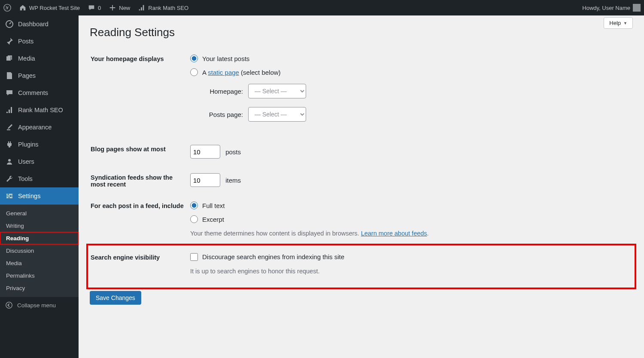 This screenshot has width=644, height=358. What do you see at coordinates (637, 8) in the screenshot?
I see `avatar` at bounding box center [637, 8].